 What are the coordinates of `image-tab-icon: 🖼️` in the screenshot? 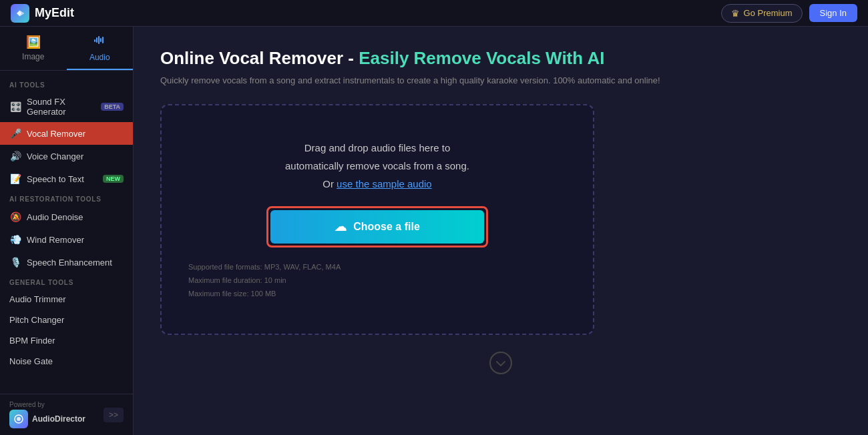 It's located at (33, 42).